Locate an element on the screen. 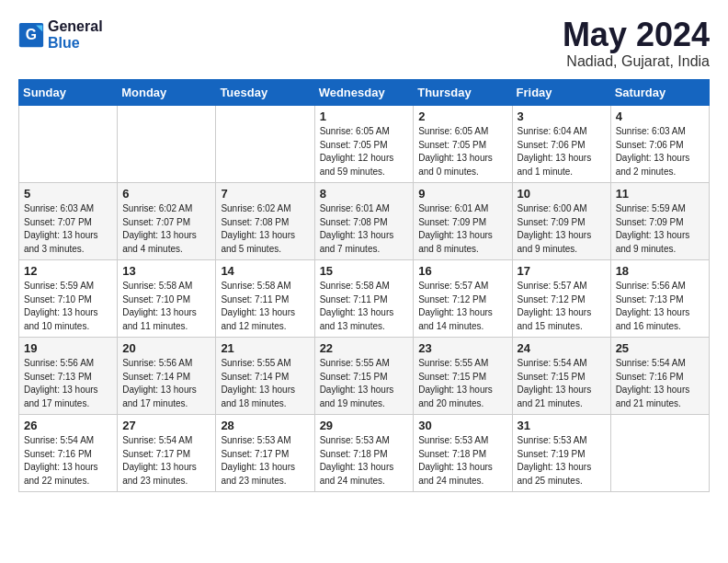 Image resolution: width=728 pixels, height=563 pixels. location: Nadiad, Gujarat, India is located at coordinates (636, 62).